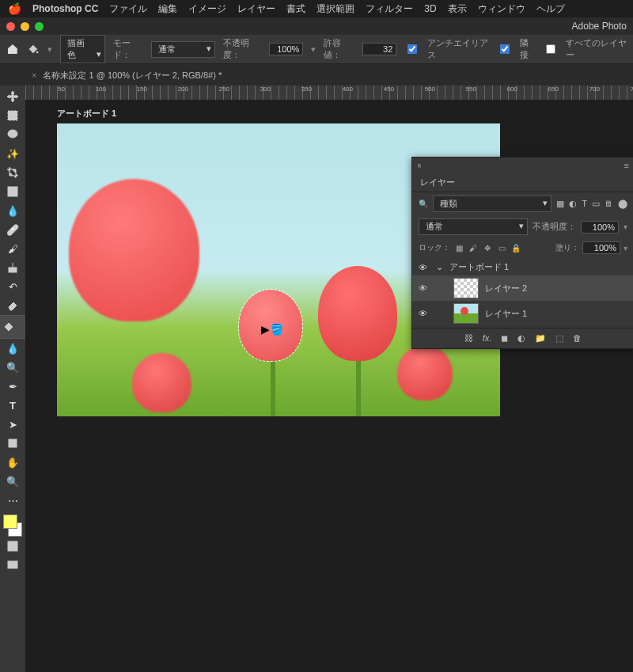  What do you see at coordinates (13, 211) in the screenshot?
I see `eyedropper-tool: 💧` at bounding box center [13, 211].